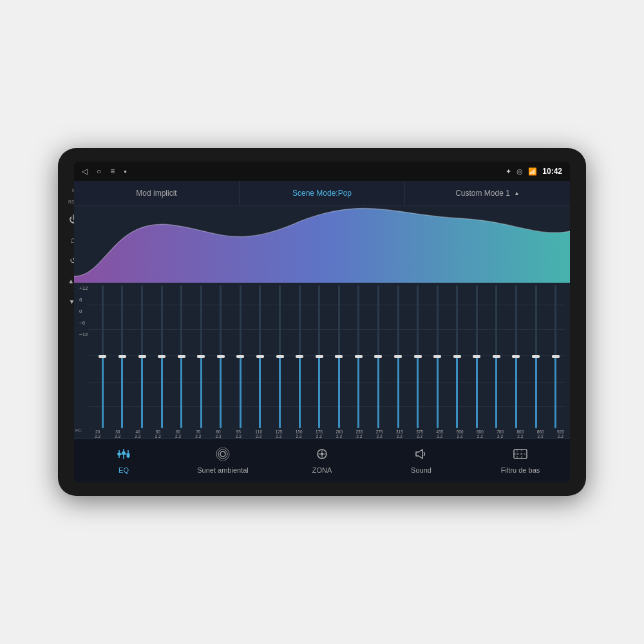 The height and width of the screenshot is (644, 644). What do you see at coordinates (439, 434) in the screenshot?
I see `freq-col-435: 4352.2` at bounding box center [439, 434].